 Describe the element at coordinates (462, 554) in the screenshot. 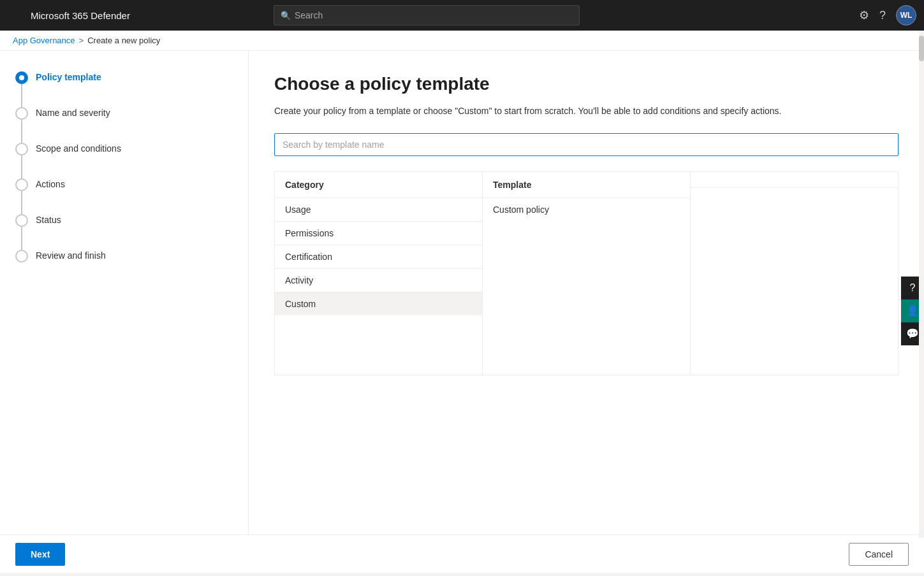

I see `bottom-bar: Next Cancel` at that location.